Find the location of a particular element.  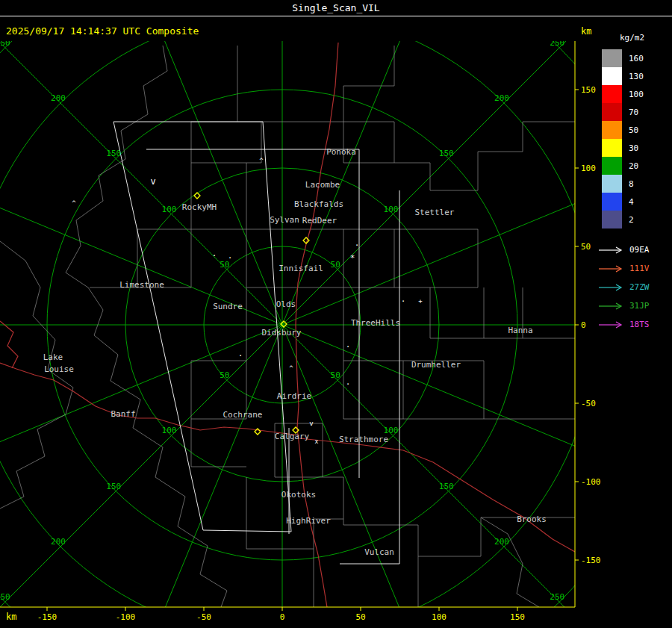

city-label: Cochrane is located at coordinates (243, 415).